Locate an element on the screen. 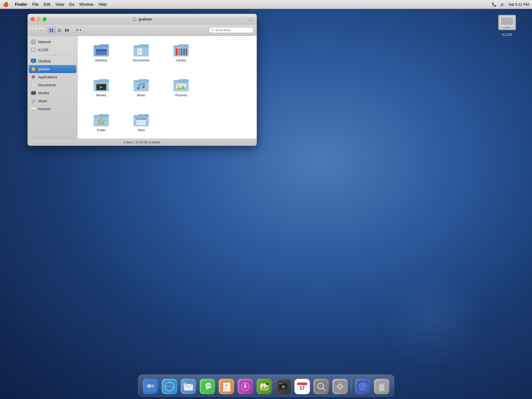 The height and width of the screenshot is (399, 532). documents-folder-icon is located at coordinates (141, 50).